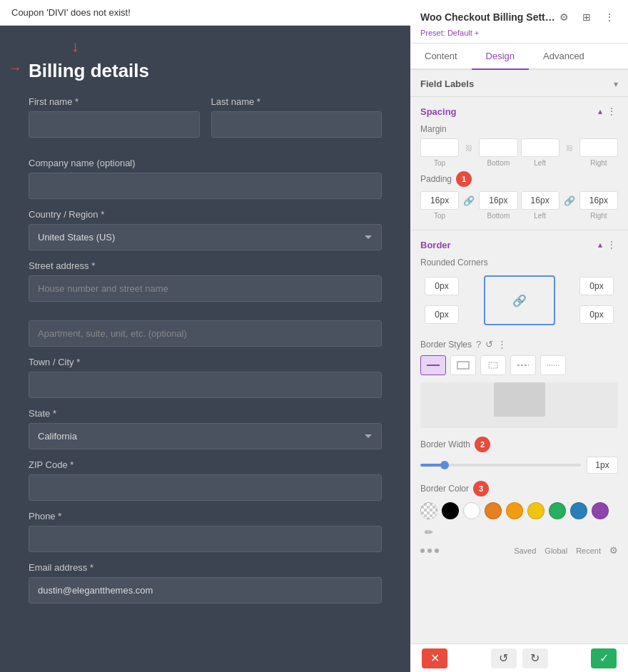  I want to click on swatch-purple, so click(600, 511).